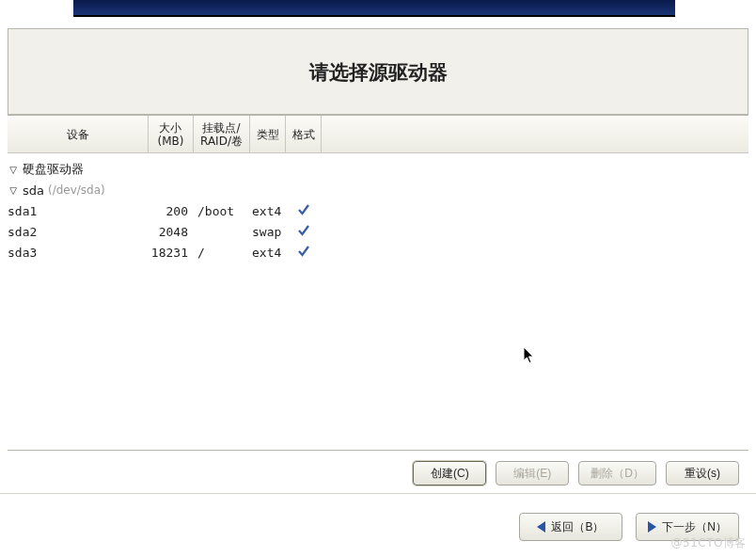 The height and width of the screenshot is (557, 756). Describe the element at coordinates (571, 527) in the screenshot. I see `back-button: 返回（B）` at that location.